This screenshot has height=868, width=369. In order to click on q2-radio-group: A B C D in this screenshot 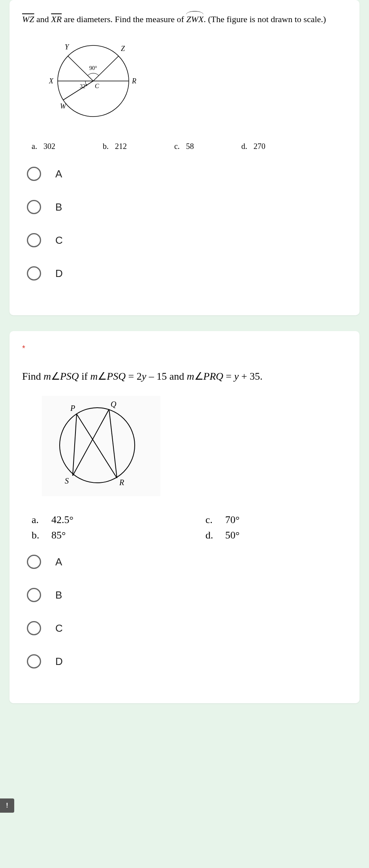, I will do `click(184, 612)`.